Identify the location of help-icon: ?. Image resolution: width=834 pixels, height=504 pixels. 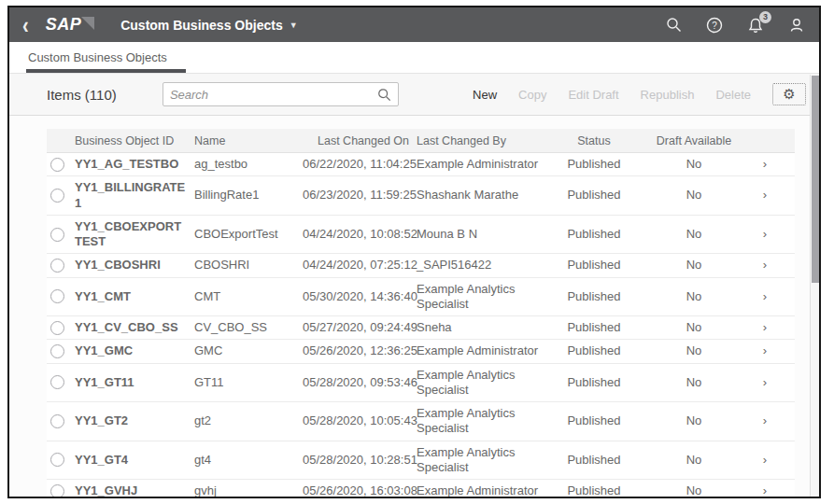
(714, 25).